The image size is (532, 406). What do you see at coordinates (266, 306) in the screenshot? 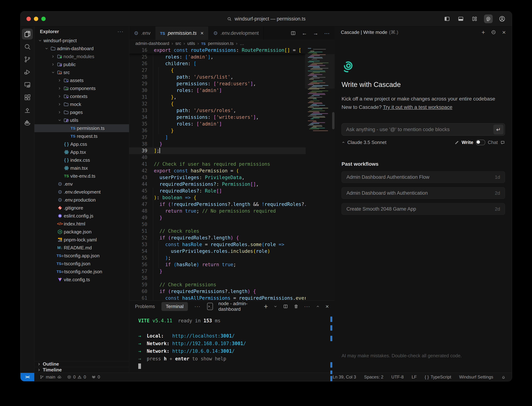
I see `new-terminal-button: +` at bounding box center [266, 306].